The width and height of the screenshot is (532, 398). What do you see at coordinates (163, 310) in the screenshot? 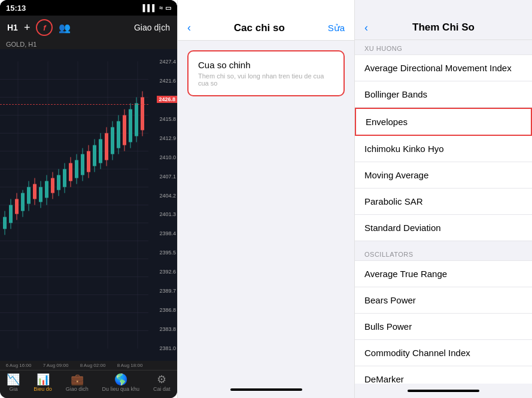
I see `price-label: 2386.8` at bounding box center [163, 310].